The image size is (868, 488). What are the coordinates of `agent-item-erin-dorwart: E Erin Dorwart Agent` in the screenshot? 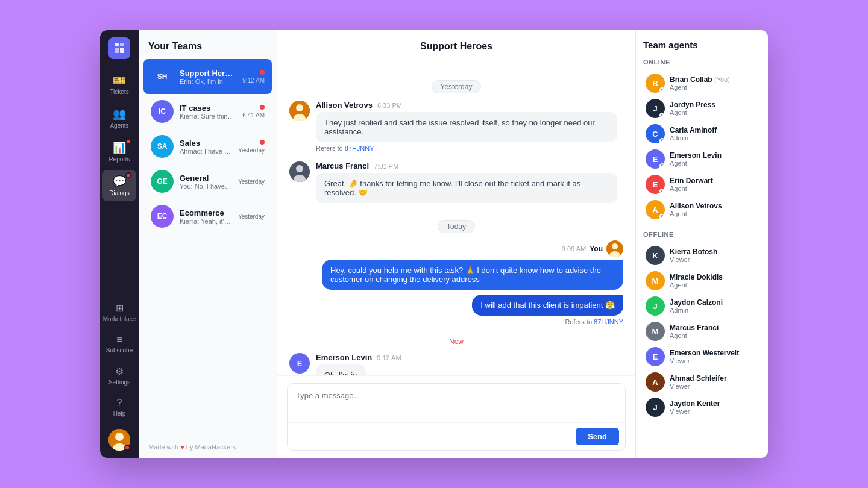 It's located at (702, 184).